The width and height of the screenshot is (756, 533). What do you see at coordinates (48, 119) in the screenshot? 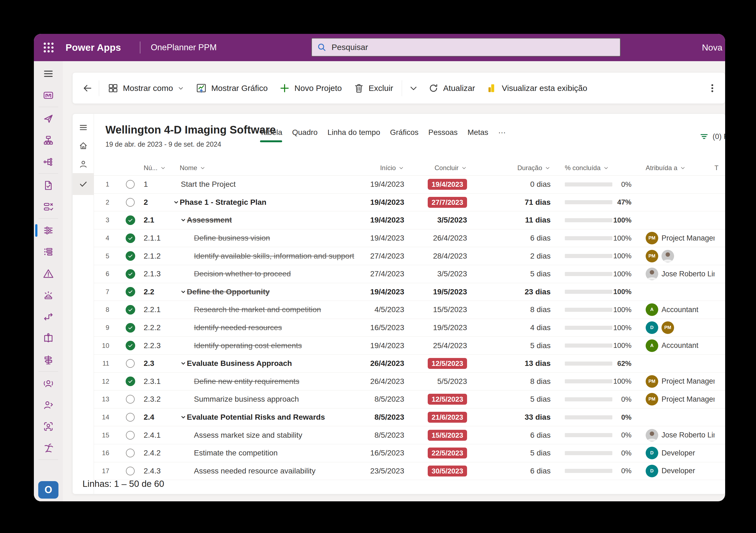
I see `sidebar-item-send` at bounding box center [48, 119].